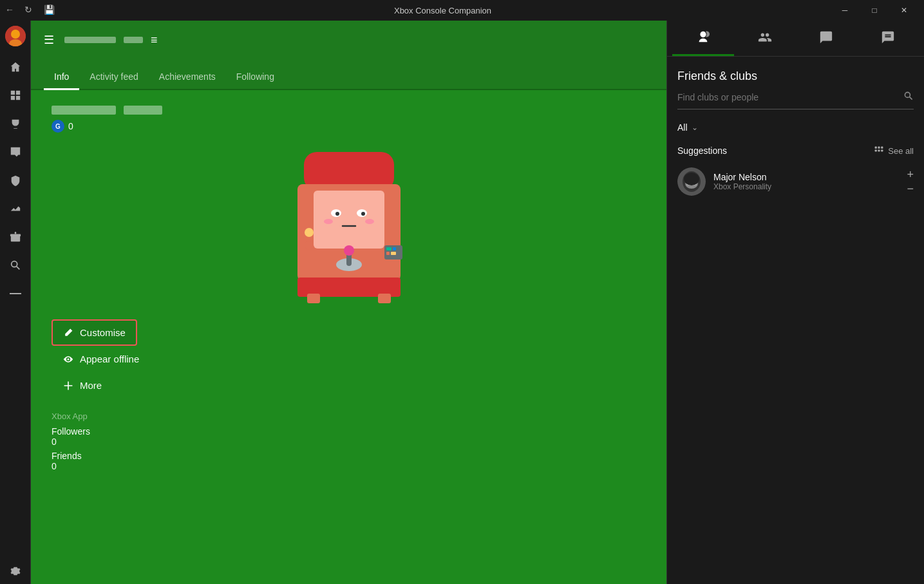 This screenshot has height=584, width=924. What do you see at coordinates (111, 40) in the screenshot?
I see `header-profile-block: ≡` at bounding box center [111, 40].